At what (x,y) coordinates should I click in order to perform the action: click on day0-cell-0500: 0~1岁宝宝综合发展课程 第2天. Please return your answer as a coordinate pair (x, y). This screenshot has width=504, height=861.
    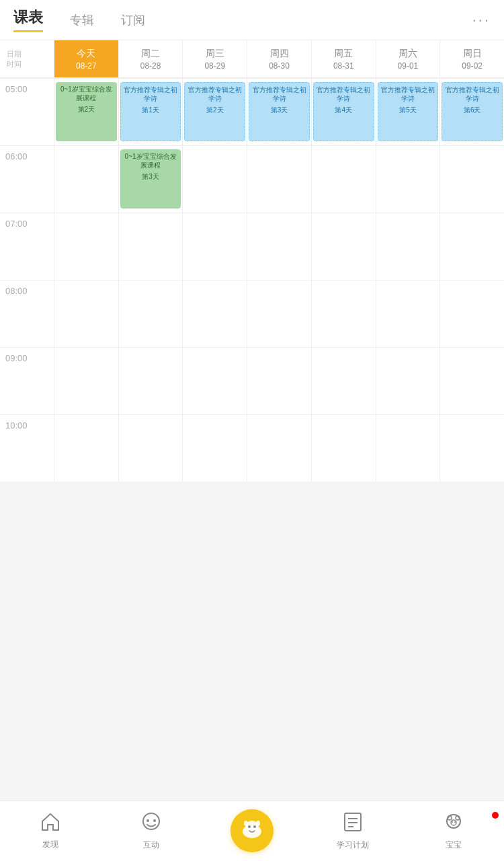
    Looking at the image, I should click on (86, 112).